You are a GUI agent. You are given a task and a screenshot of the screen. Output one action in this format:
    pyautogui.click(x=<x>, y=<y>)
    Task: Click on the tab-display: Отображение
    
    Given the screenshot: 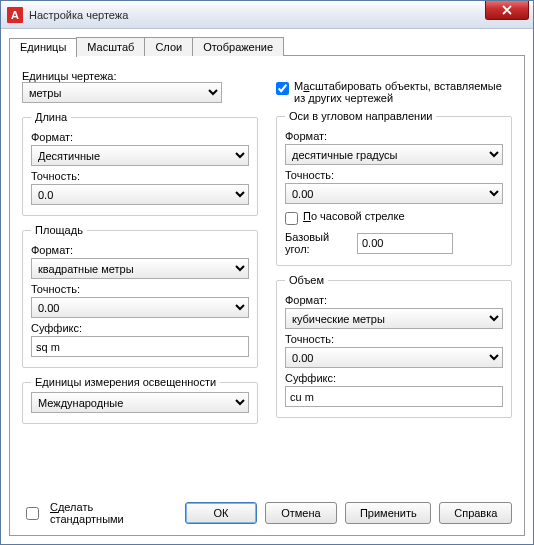 What is the action you would take?
    pyautogui.click(x=238, y=46)
    